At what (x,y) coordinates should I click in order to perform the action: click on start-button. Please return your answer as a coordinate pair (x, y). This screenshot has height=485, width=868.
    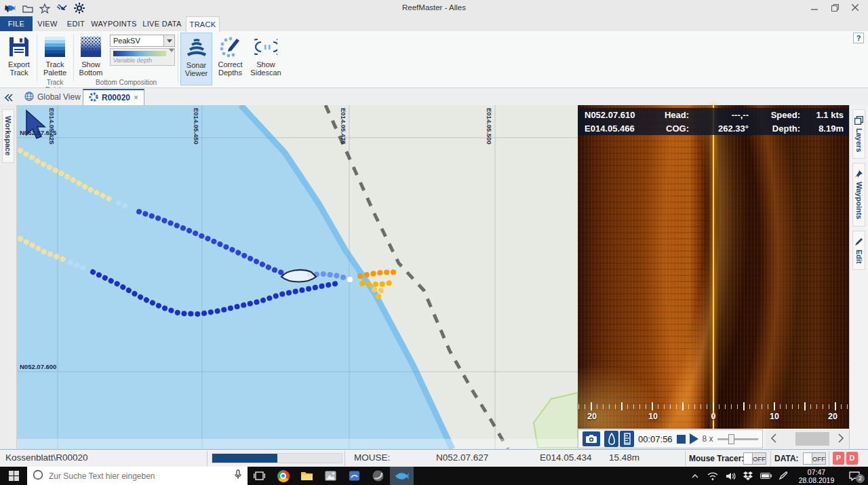
    Looking at the image, I should click on (14, 476).